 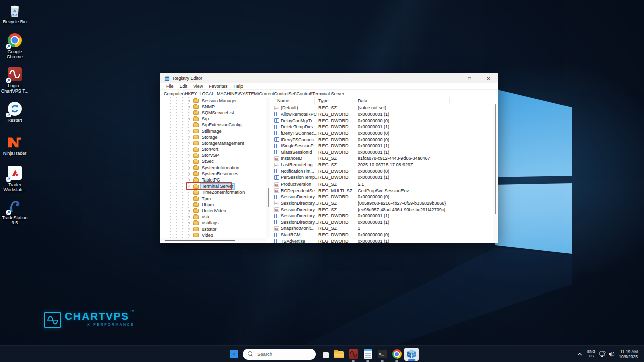 I want to click on tree-item-session-manager: ›Session Manager, so click(x=213, y=101).